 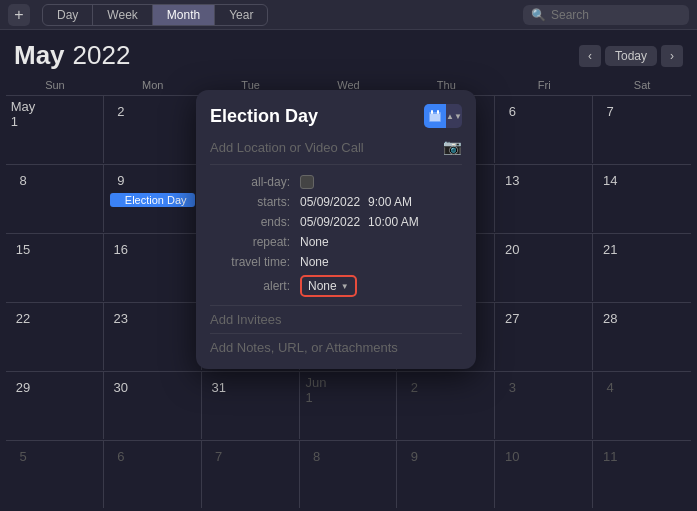 I want to click on popup-ends-row: ends: 05/09/2022 10:00 AM, so click(x=336, y=222).